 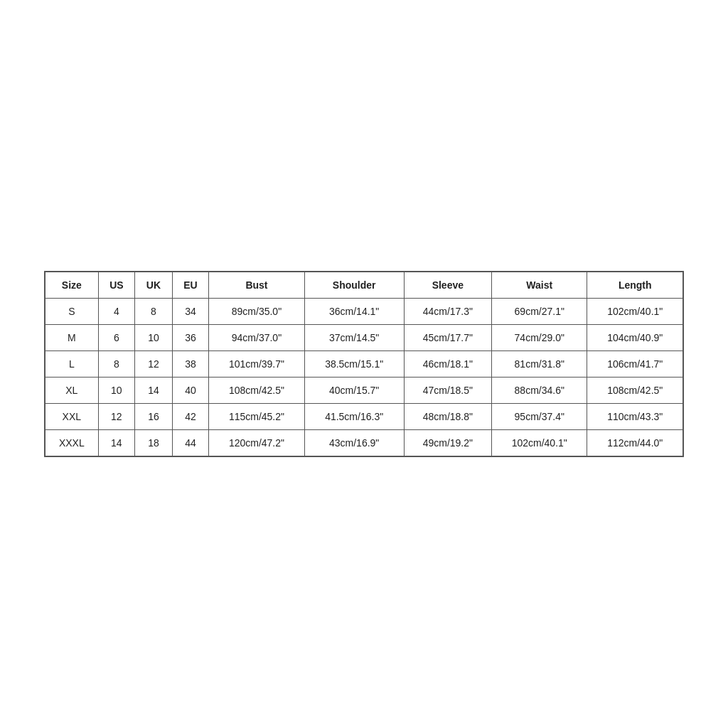 What do you see at coordinates (117, 444) in the screenshot?
I see `cell-us: 14` at bounding box center [117, 444].